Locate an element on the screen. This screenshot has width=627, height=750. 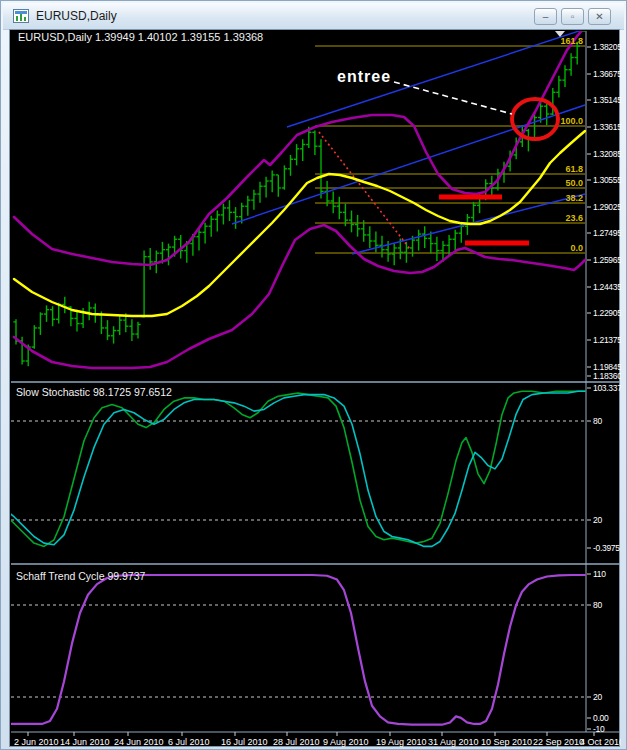
schaff-tick-label: -10 is located at coordinates (599, 729).